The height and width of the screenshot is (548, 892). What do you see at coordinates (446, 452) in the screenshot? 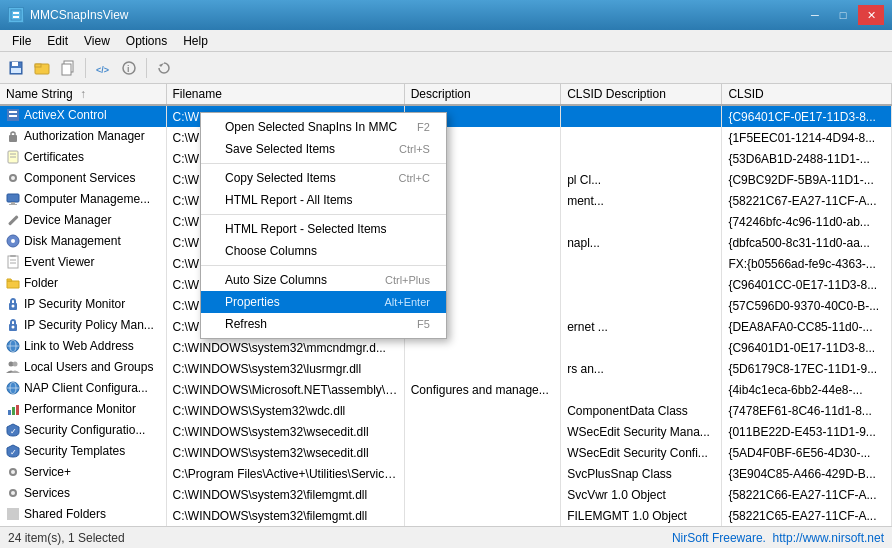
I see `table-row: ✓Security TemplatesC:\WINDOWS\system32\w…` at bounding box center [446, 452].